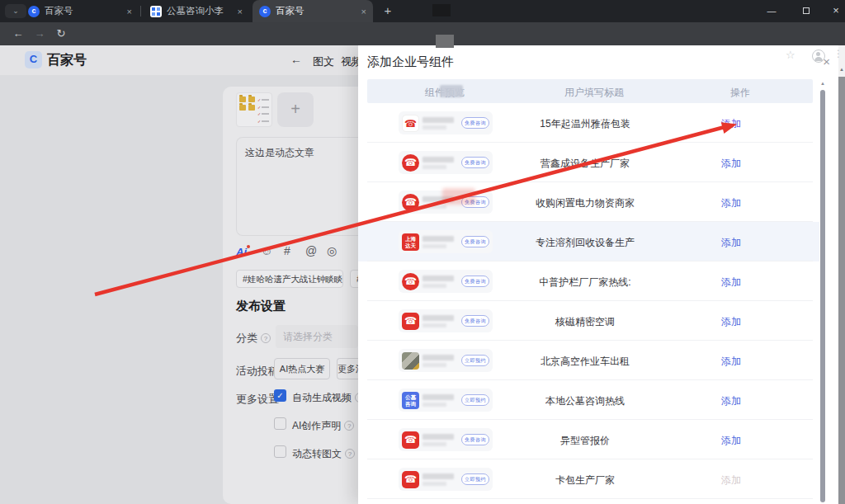 The image size is (845, 504). Describe the element at coordinates (80, 12) in the screenshot. I see `browser-tab-1: c 百家号 ×` at that location.